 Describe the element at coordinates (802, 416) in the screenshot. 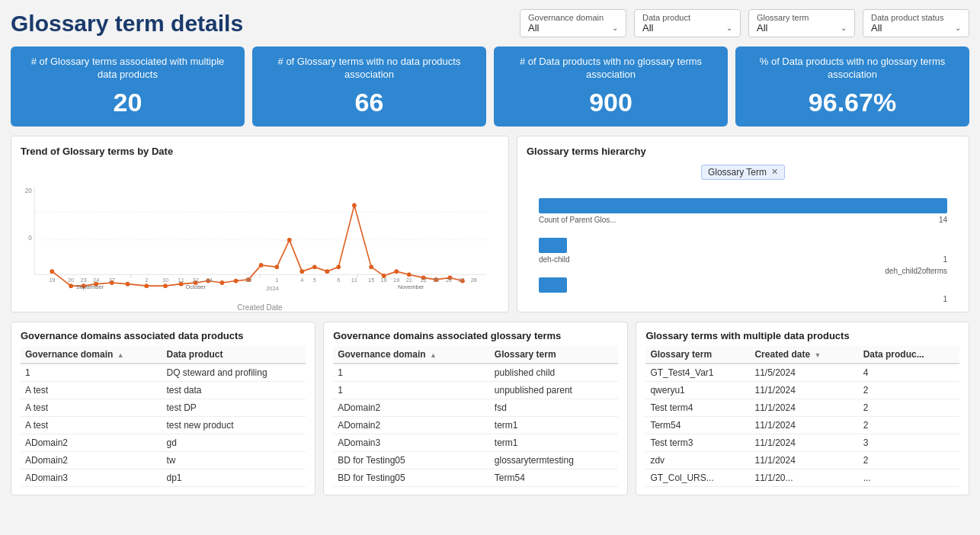

I see `glossary-multiple-scroll: Glossary term Created date ▼ Data produc…` at that location.